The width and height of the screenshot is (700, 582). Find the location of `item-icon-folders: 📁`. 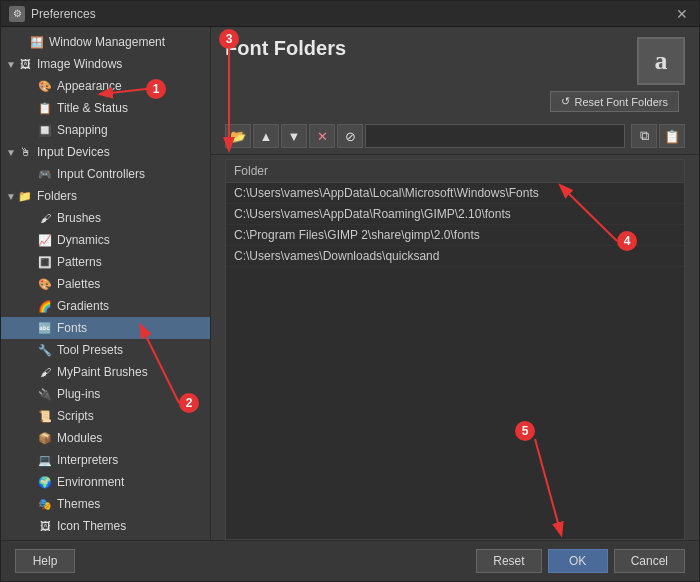

item-icon-folders: 📁 is located at coordinates (25, 196).